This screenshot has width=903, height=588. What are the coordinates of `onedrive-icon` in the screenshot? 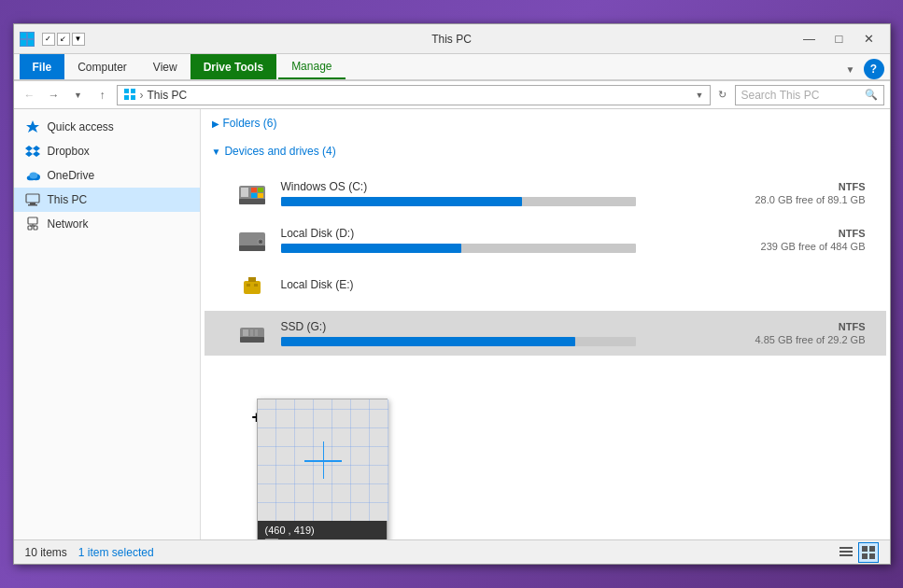 It's located at (33, 175).